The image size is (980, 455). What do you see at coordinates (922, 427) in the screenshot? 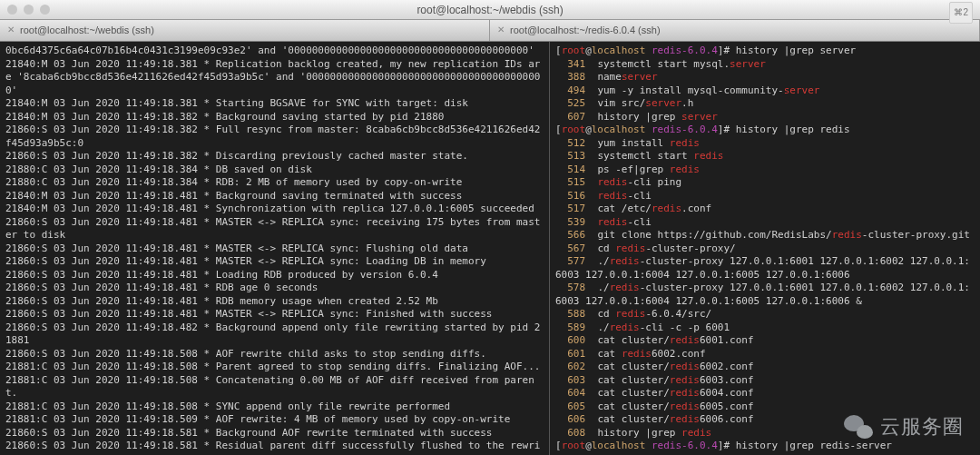
I see `watermark-text: 云服务圈` at bounding box center [922, 427].